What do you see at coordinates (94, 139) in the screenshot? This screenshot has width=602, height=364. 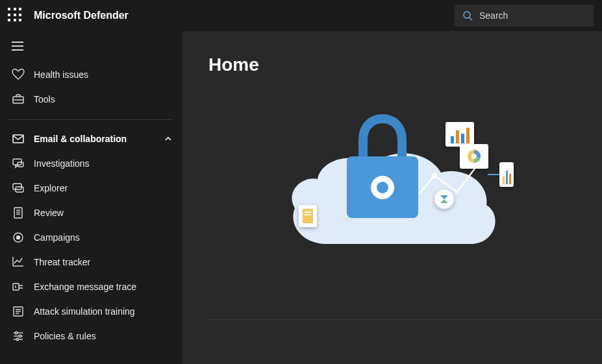 I see `sidebar-section-label: Email & collaboration` at bounding box center [94, 139].